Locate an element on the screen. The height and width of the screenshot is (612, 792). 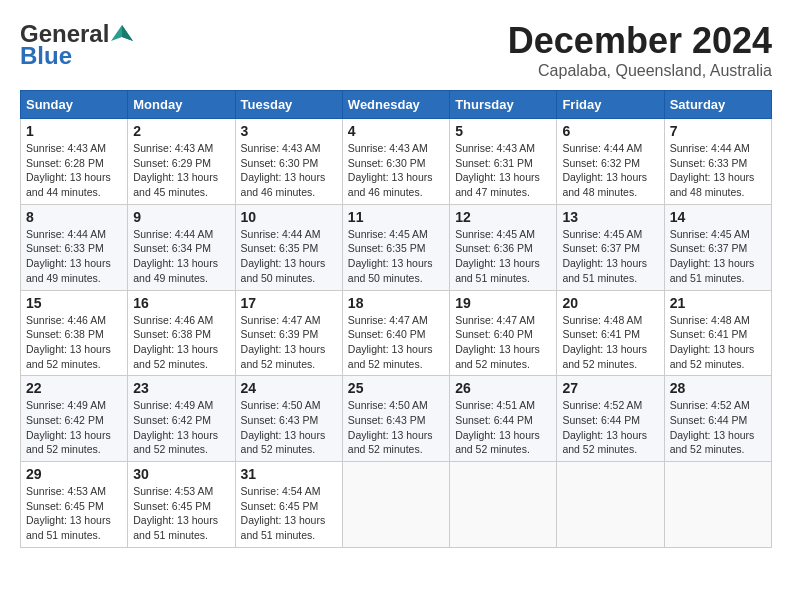
header: General Blue December 2024 Capalaba, Que… is located at coordinates (396, 50).